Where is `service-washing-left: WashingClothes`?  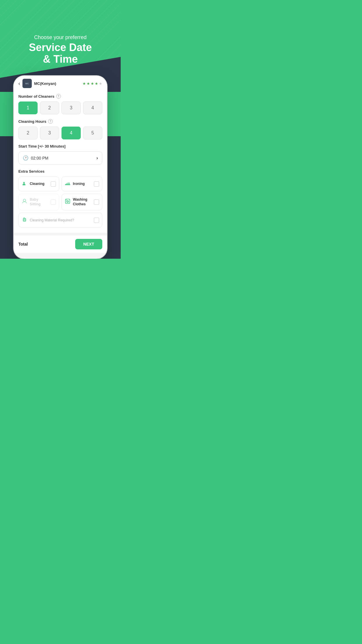
service-washing-left: WashingClothes is located at coordinates (76, 202).